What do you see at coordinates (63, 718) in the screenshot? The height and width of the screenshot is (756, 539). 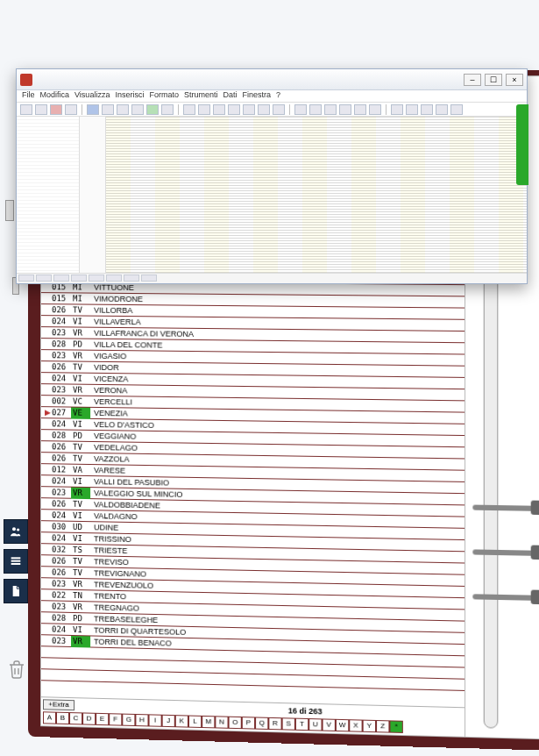 I see `alpha-tab-B: B` at bounding box center [63, 718].